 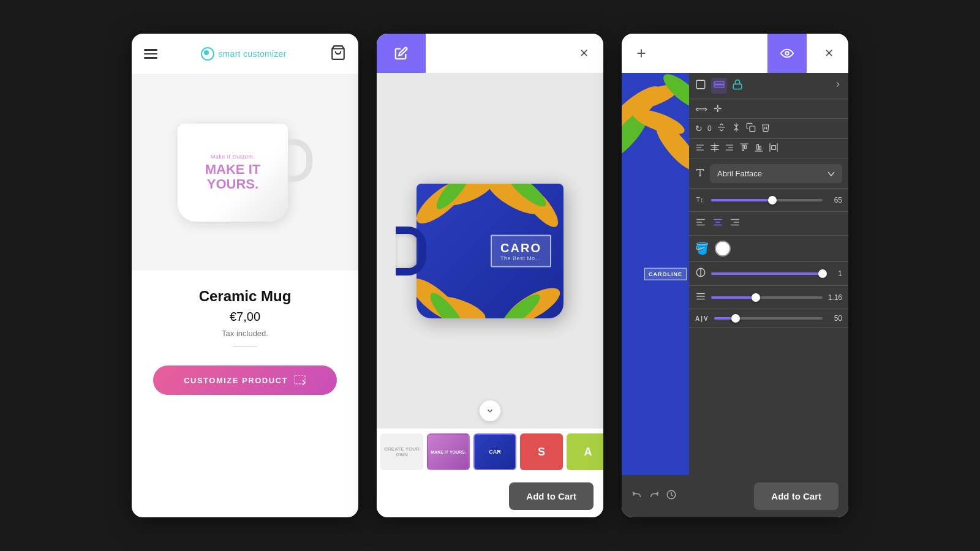 What do you see at coordinates (244, 54) in the screenshot?
I see `brand-logo: smart customizer` at bounding box center [244, 54].